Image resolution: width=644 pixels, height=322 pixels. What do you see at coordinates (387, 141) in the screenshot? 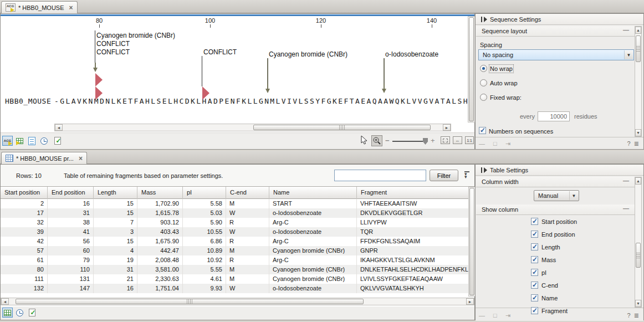
I see `zoom-out-icon: −` at bounding box center [387, 141].